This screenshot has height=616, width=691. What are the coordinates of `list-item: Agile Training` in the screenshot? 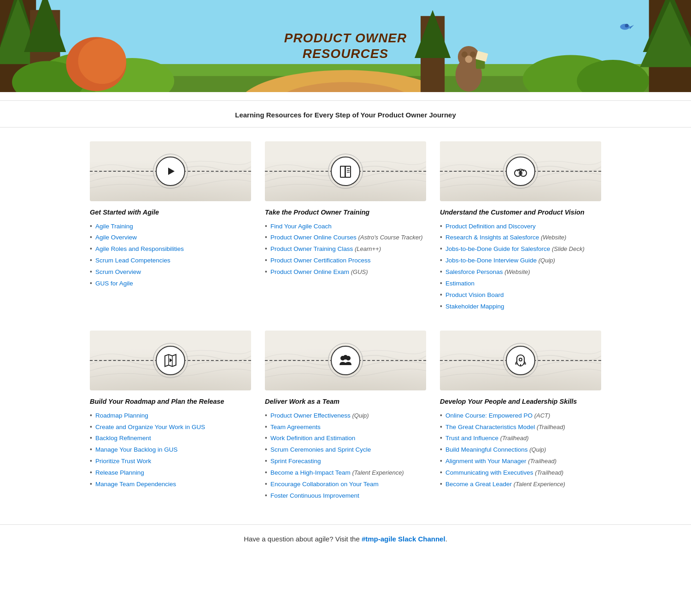 It's located at (170, 227).